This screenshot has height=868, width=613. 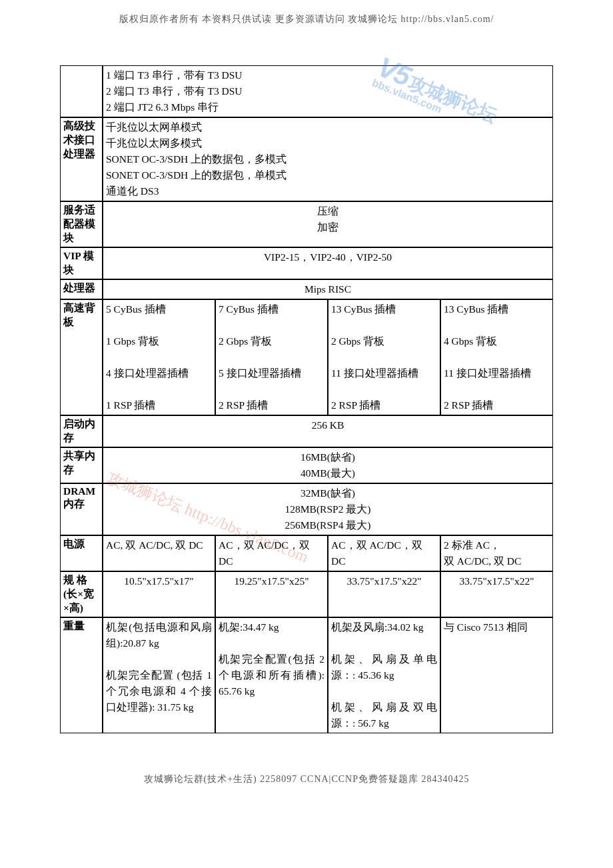 I want to click on cell-backplane-3: 13 CyBus 插槽 4 Gbps 背板 11 接口处理器插槽 2 RSP 插…, so click(x=497, y=357).